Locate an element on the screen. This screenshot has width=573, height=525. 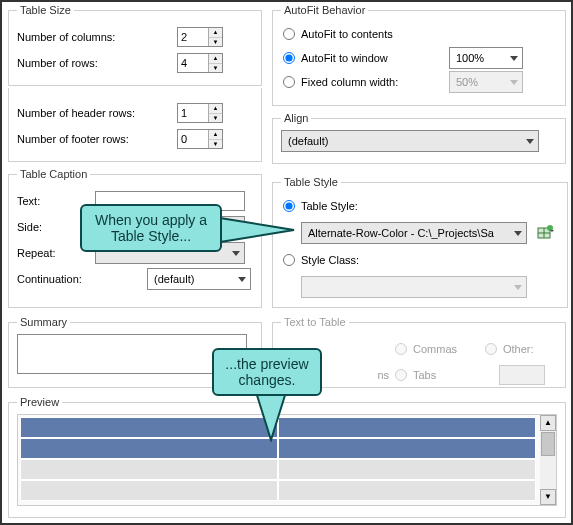
footer-rows-input is located at coordinates (193, 139).